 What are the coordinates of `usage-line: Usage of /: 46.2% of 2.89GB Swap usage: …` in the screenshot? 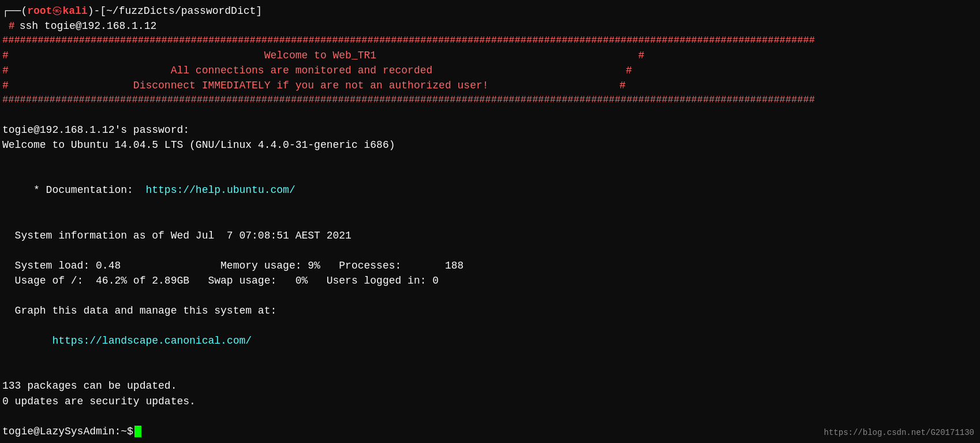 It's located at (490, 281).